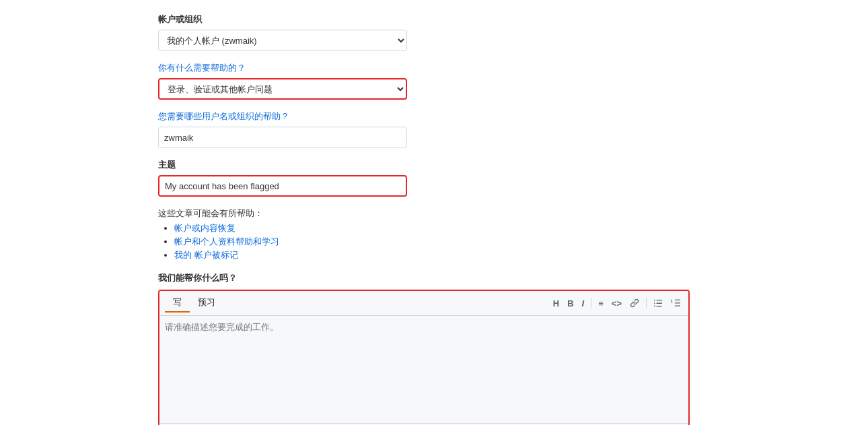 The height and width of the screenshot is (425, 868). What do you see at coordinates (434, 242) in the screenshot?
I see `articles-list: 帐户或内容恢复 帐户和个人资料帮助和学习 我的 帐户被标记` at bounding box center [434, 242].